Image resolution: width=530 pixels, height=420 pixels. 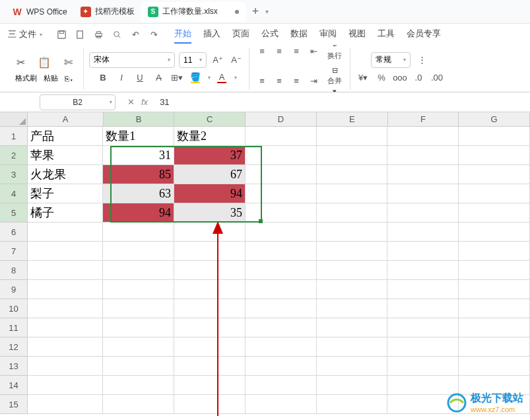 I want to click on bold-button: B, so click(x=103, y=78).